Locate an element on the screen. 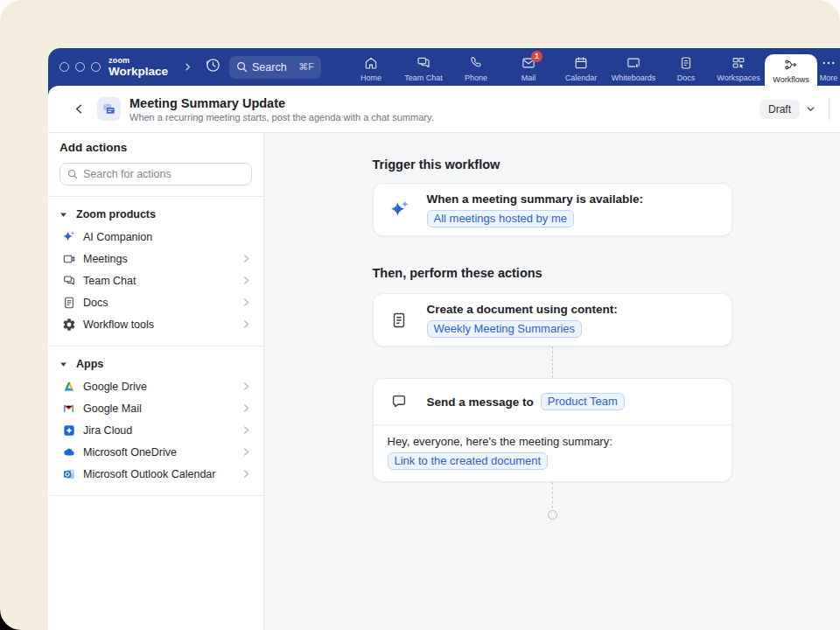  sidebar-item-team-chat: Team Chat is located at coordinates (156, 280).